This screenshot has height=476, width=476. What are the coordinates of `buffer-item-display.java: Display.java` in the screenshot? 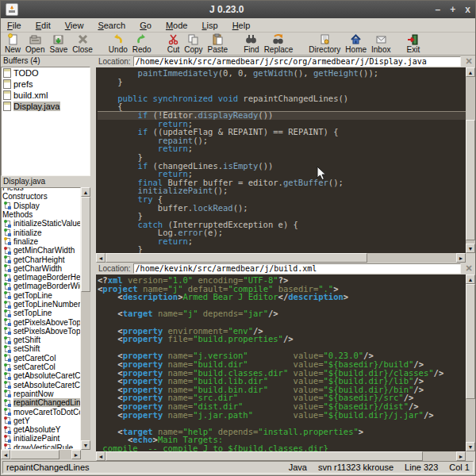 It's located at (46, 106).